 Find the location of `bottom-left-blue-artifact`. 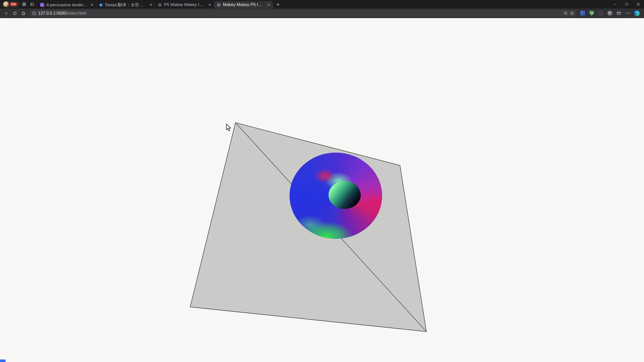

bottom-left-blue-artifact is located at coordinates (3, 361).